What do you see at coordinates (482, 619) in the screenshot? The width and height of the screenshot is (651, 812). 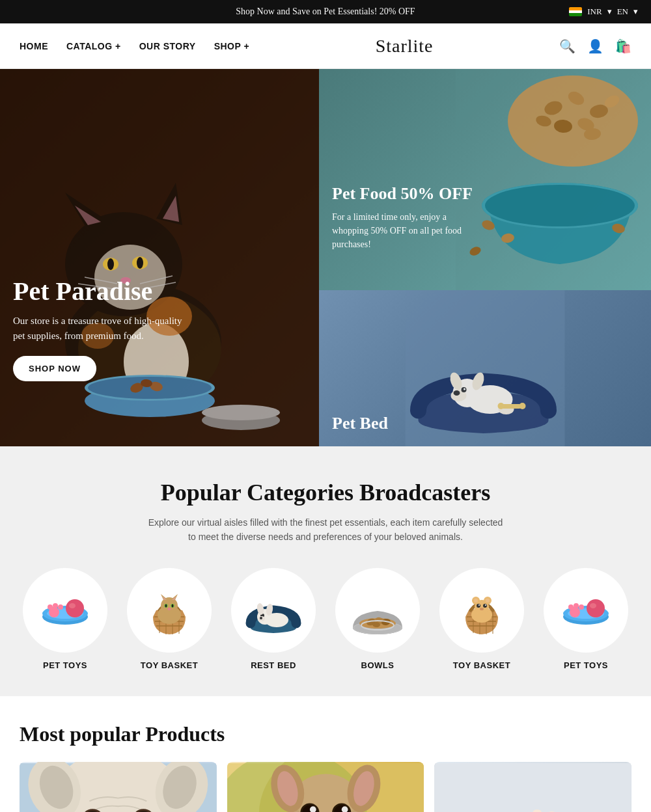 I see `category-toy-basket-2: TOY BASKET` at bounding box center [482, 619].